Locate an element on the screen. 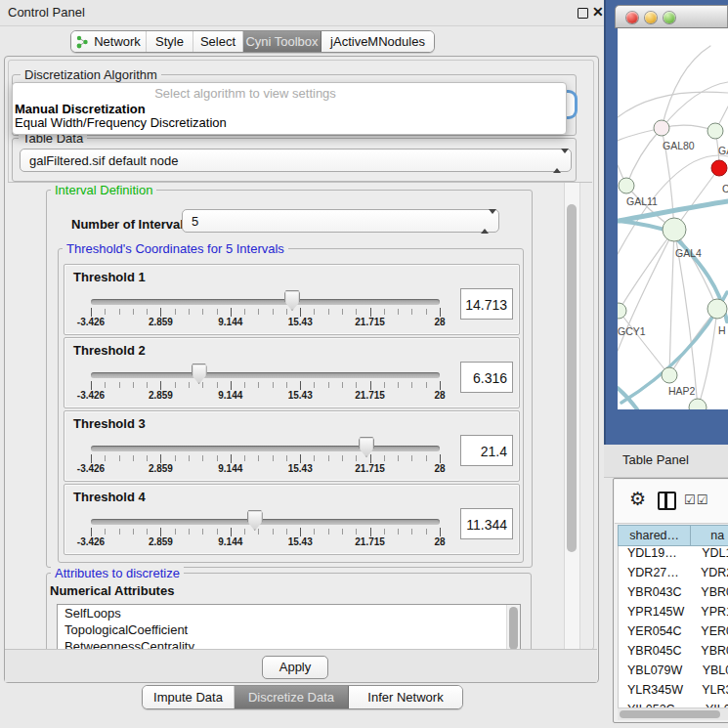 The width and height of the screenshot is (728, 728). threshold-2-value: 6.316 is located at coordinates (487, 377).